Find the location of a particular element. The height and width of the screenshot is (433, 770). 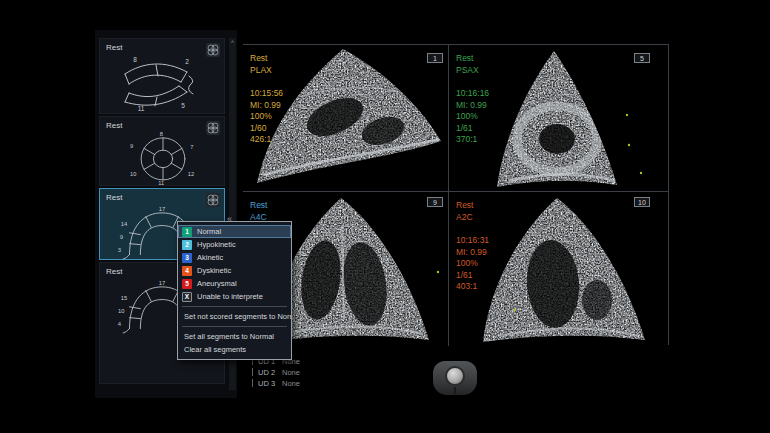

menu-item-set-all-normal: Set all segments to Normal is located at coordinates (234, 336).